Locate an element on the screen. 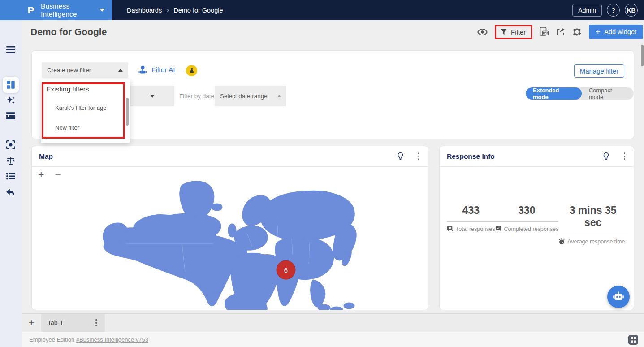  hamburger-menu-icon is located at coordinates (11, 50).